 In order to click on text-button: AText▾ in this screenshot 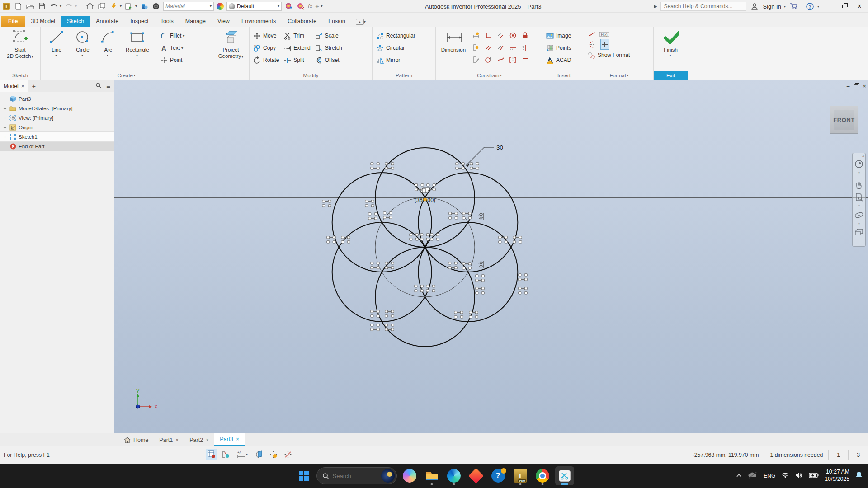, I will do `click(172, 48)`.